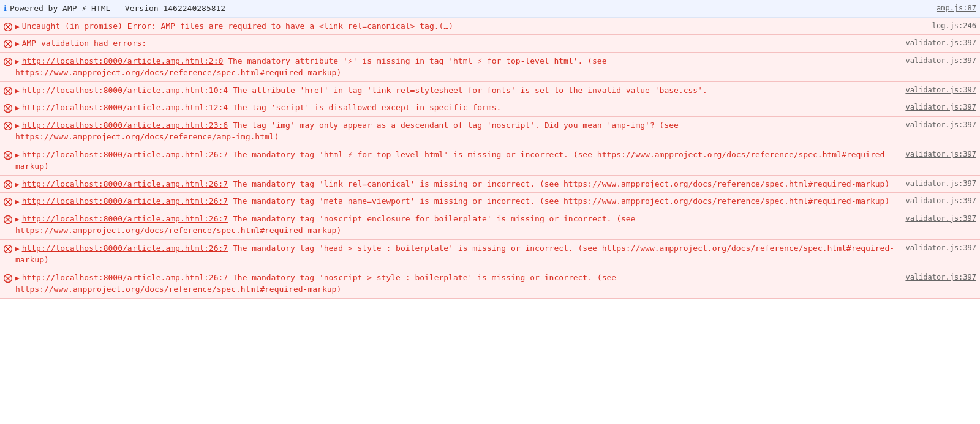 Image resolution: width=980 pixels, height=424 pixels. What do you see at coordinates (457, 160) in the screenshot?
I see `msg-wrap-7: ▶http://localhost:8000/article.amp.html:…` at bounding box center [457, 160].